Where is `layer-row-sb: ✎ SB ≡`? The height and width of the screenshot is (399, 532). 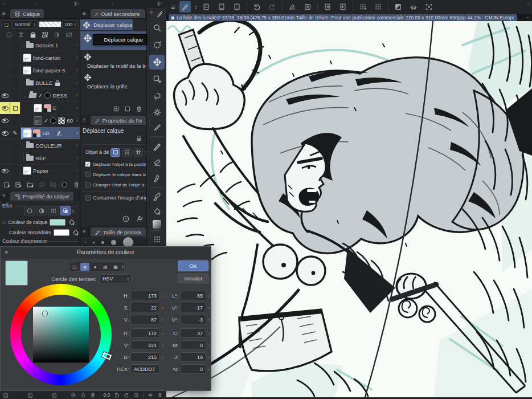
layer-row-sb: ✎ SB ≡ is located at coordinates (40, 133).